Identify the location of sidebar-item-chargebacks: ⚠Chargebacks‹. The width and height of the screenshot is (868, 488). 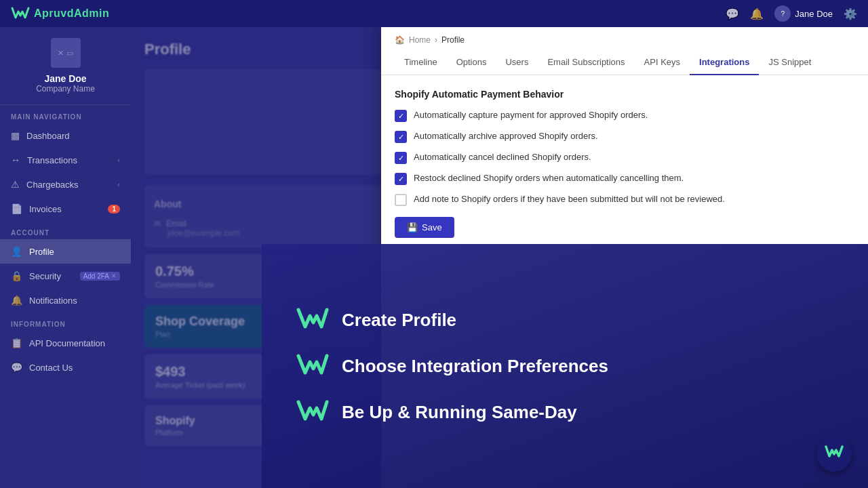
(65, 184).